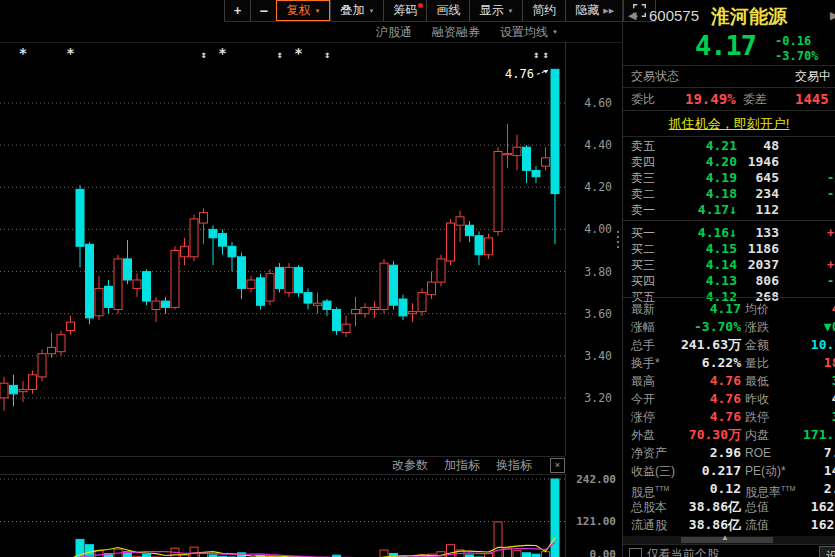  I want to click on bid-row-1: 买一 4.16↓ 133 +3, so click(729, 233).